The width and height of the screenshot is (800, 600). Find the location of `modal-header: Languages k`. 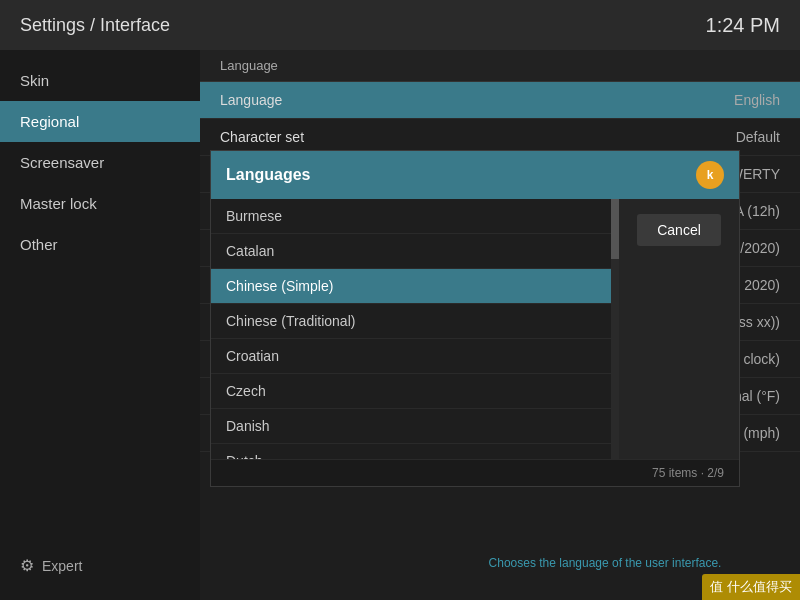

modal-header: Languages k is located at coordinates (475, 175).